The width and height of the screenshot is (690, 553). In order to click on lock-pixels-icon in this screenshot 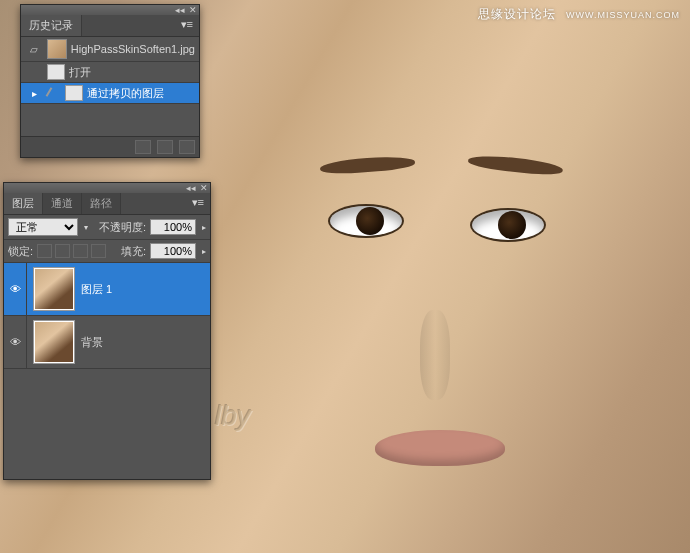, I will do `click(62, 251)`.